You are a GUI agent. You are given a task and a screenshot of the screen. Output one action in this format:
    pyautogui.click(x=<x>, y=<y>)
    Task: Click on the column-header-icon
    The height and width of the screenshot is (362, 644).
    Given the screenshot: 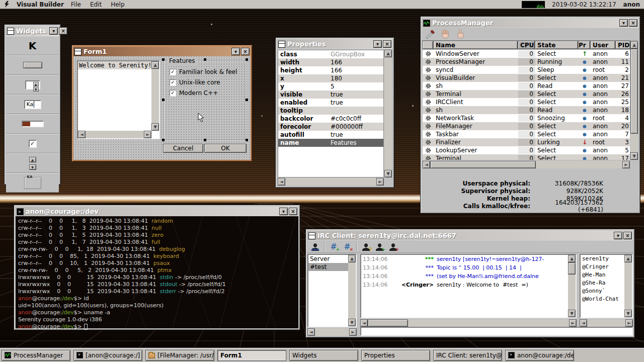 What is the action you would take?
    pyautogui.click(x=428, y=45)
    